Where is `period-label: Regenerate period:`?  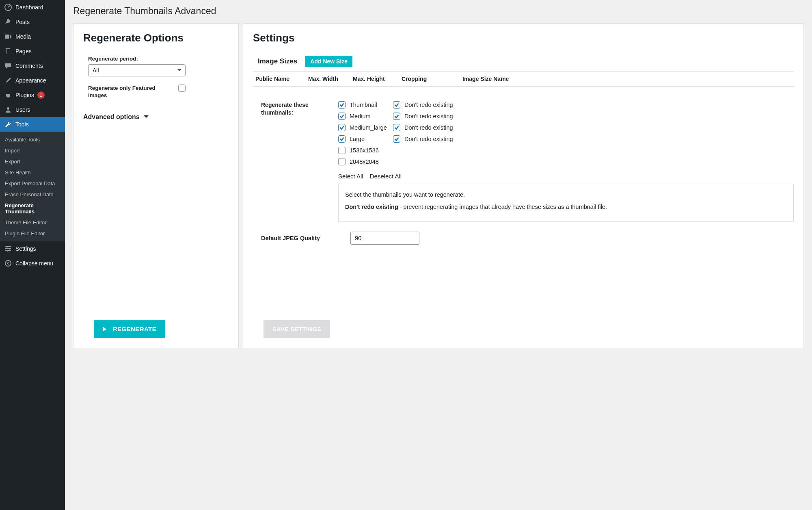
period-label: Regenerate period: is located at coordinates (158, 59).